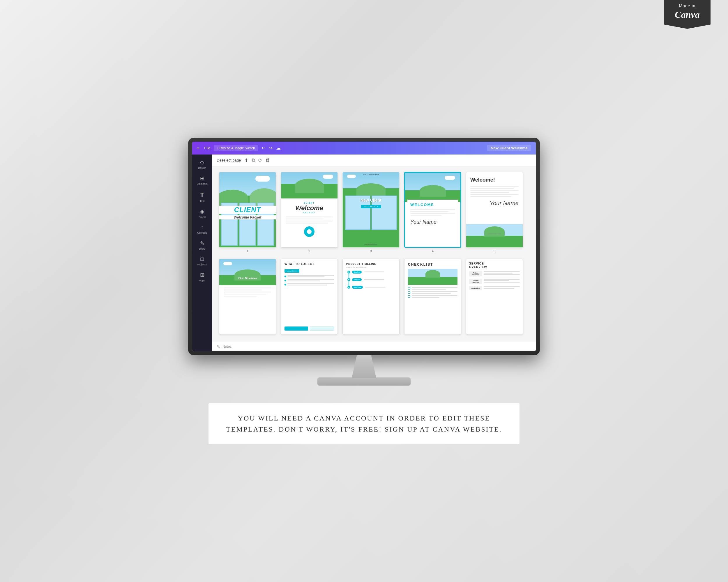 The image size is (728, 582). I want to click on sidebar-item-text: T Text, so click(202, 197).